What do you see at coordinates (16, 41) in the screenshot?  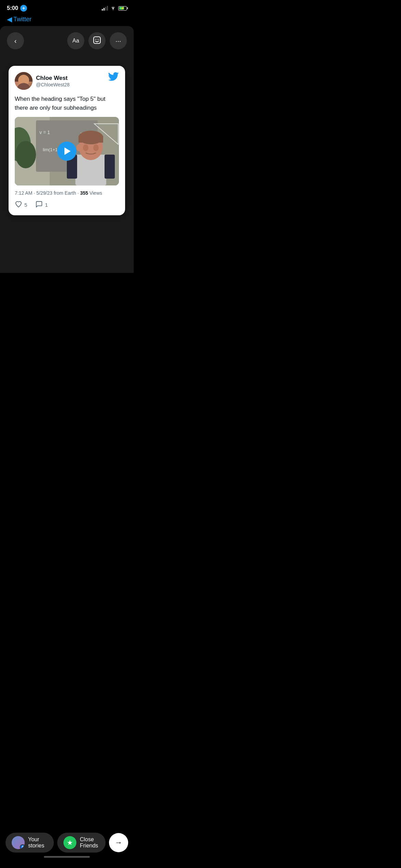 I see `back-arrow-icon: ‹` at bounding box center [16, 41].